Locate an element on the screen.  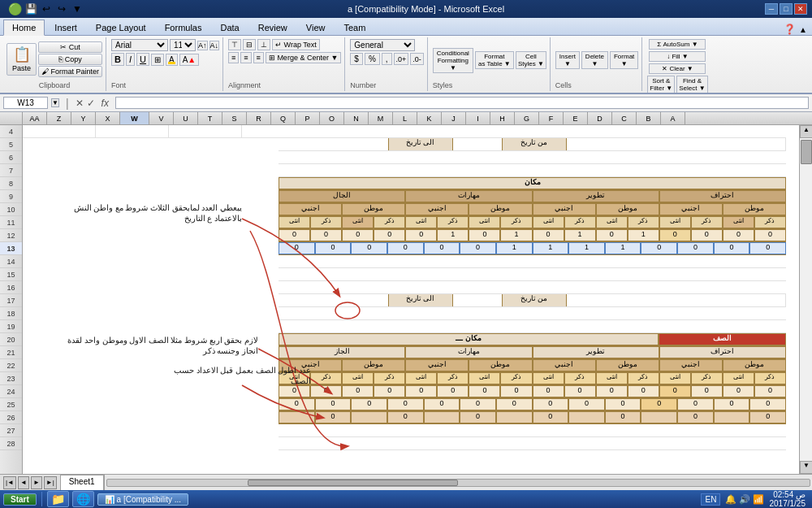
col-header-m: M is located at coordinates (381, 119).